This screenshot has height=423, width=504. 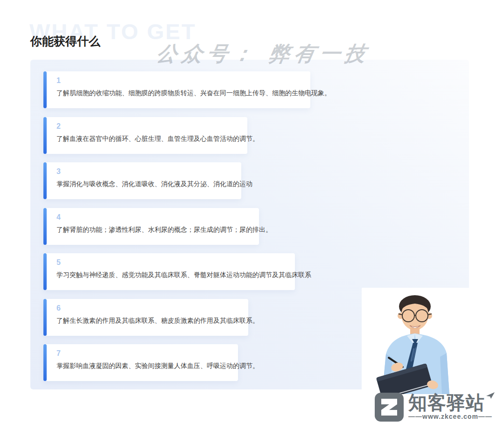 I want to click on benefit-text: 了解肾脏的功能；渗透性利尿、水利尿的概念；尿生成的调节；尿的排出。, so click(x=154, y=229).